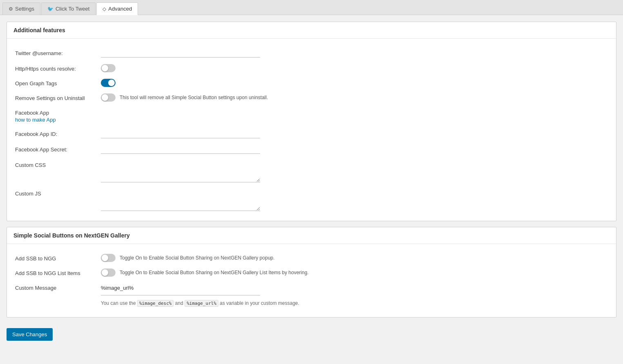 This screenshot has height=364, width=623. I want to click on twitter-username-label: Twitter @username:, so click(58, 52).